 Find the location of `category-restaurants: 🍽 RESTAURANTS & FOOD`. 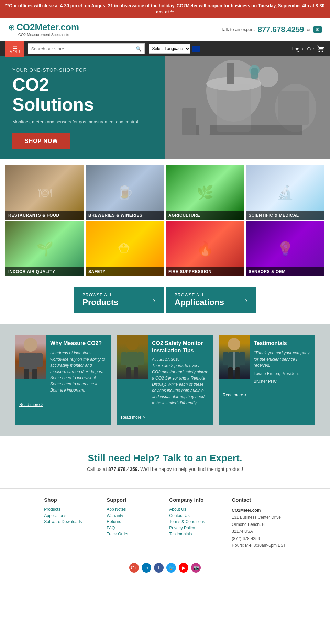

category-restaurants: 🍽 RESTAURANTS & FOOD is located at coordinates (45, 192).